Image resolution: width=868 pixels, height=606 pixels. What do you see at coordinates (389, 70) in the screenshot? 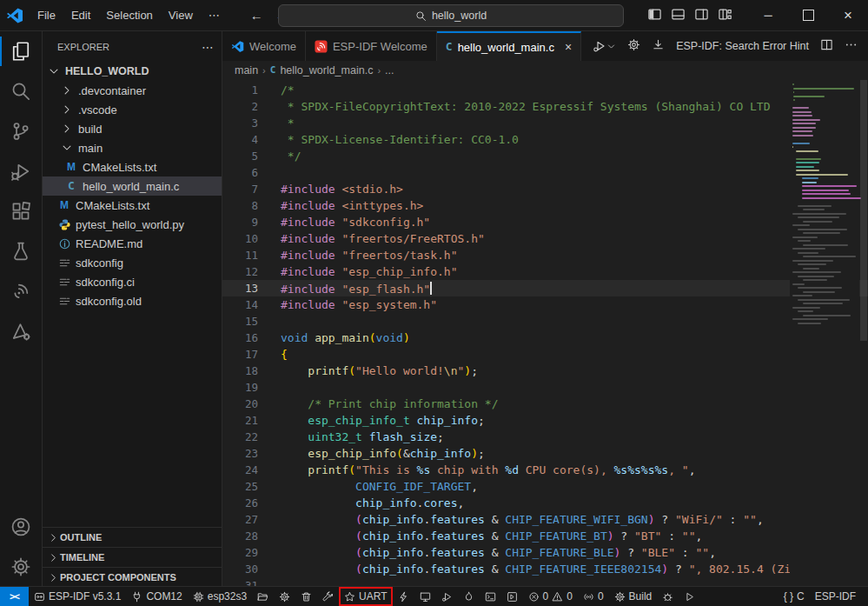
I see `breadcrumb-symbol: ...` at bounding box center [389, 70].